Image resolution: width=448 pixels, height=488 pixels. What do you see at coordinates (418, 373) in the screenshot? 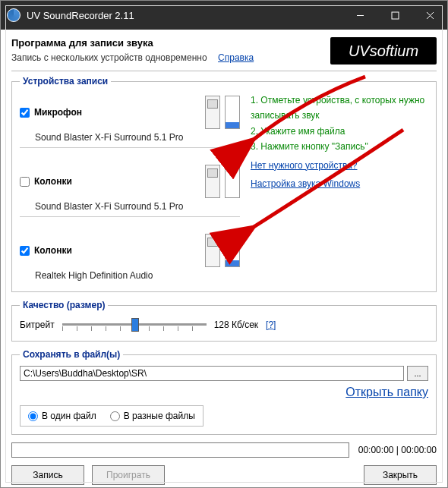
I see `browse-button: ...` at bounding box center [418, 373].